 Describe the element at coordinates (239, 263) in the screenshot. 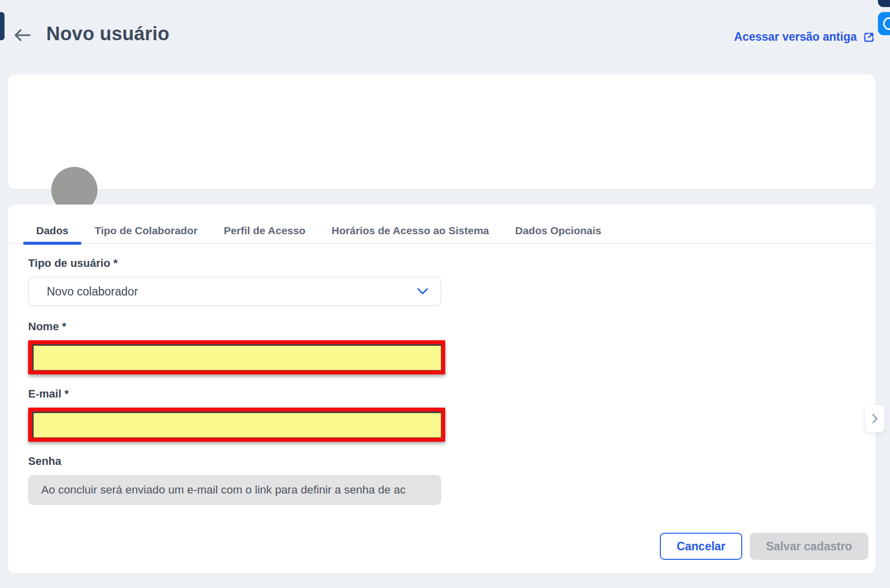

I see `tipo-usuario-label: Tipo de usuário *` at that location.